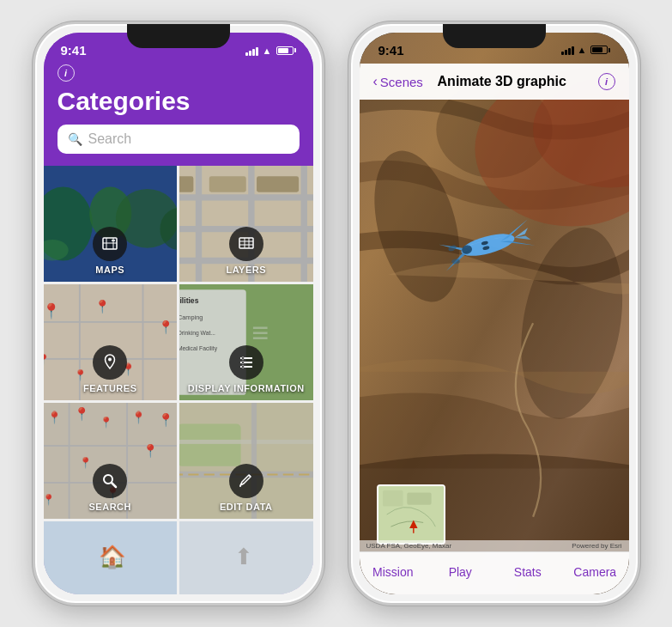 Image resolution: width=672 pixels, height=627 pixels. What do you see at coordinates (246, 223) in the screenshot?
I see `tile-layers: LAYERS` at bounding box center [246, 223].